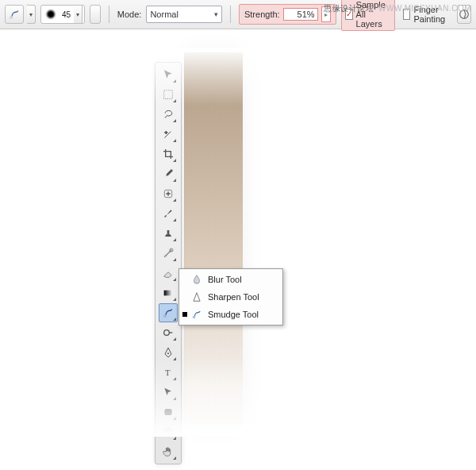 This screenshot has height=470, width=476. Describe the element at coordinates (51, 14) in the screenshot. I see `brush-tip-preview-icon` at that location.